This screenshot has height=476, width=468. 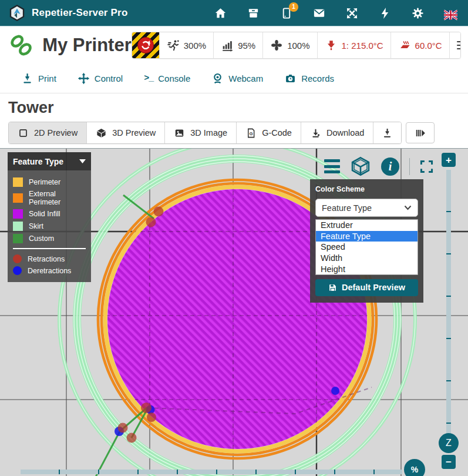 I want to click on option-speed: Speed, so click(x=366, y=247).